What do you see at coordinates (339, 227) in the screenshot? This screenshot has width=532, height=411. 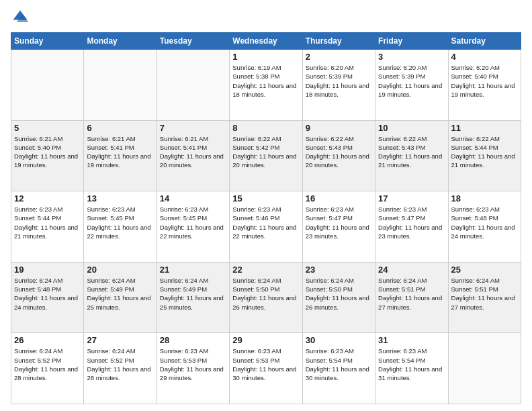 I see `calendar-cell: 16Sunrise: 6:23 AMSunset: 5:47 PMDayligh…` at bounding box center [339, 227].